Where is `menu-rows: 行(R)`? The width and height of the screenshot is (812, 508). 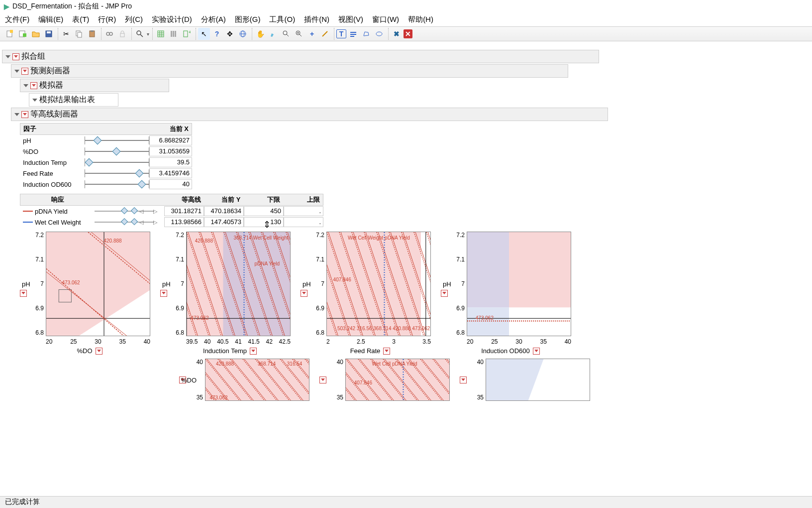 menu-rows: 行(R) is located at coordinates (107, 20).